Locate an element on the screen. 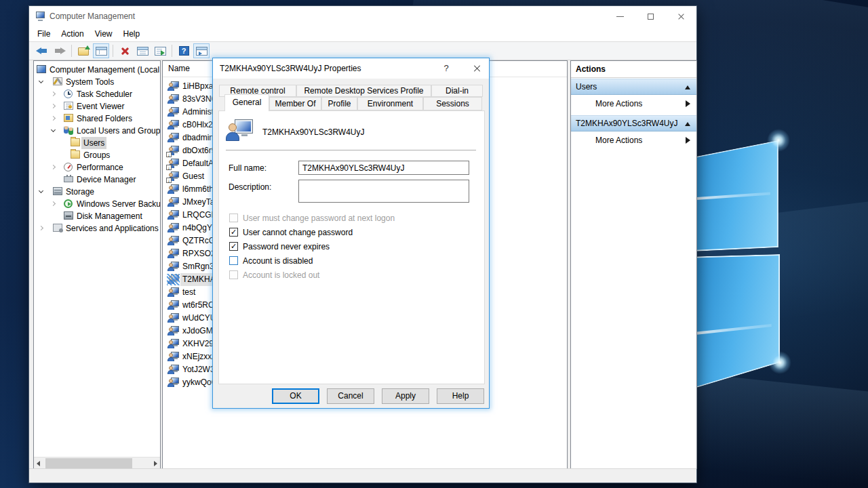 The height and width of the screenshot is (488, 868). scroll-left-arrow-icon is located at coordinates (39, 464).